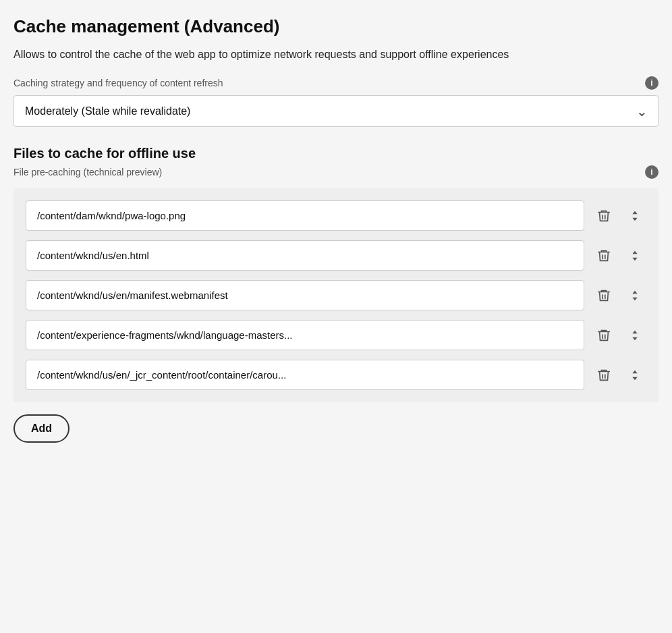 This screenshot has height=633, width=672. Describe the element at coordinates (42, 429) in the screenshot. I see `add-button: Add` at that location.